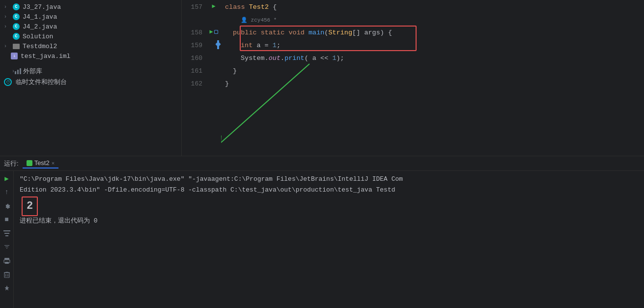 The image size is (644, 308). Describe the element at coordinates (40, 46) in the screenshot. I see `folder-label: Testdmol2` at that location.